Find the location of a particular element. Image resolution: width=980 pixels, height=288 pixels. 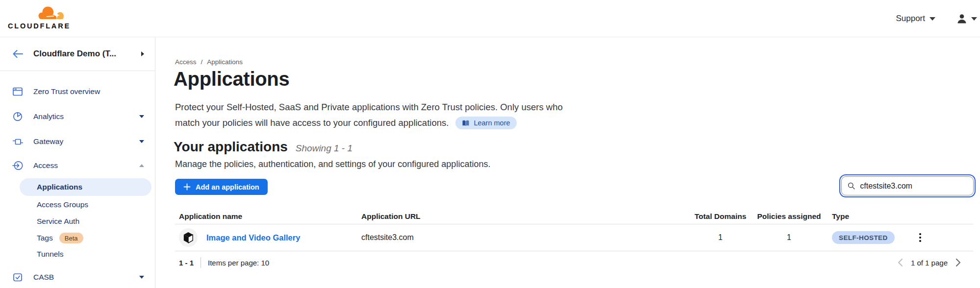

sidebar-item-tags: Tags Beta is located at coordinates (77, 238).